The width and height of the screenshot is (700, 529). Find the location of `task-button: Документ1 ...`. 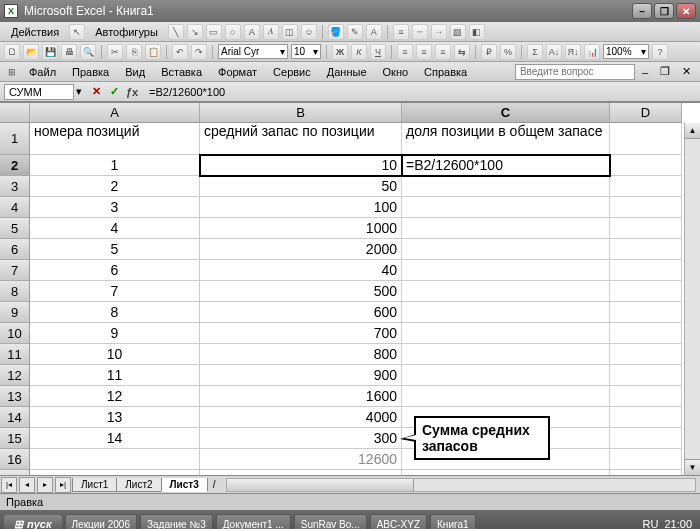

task-button: Документ1 ... is located at coordinates (254, 522).